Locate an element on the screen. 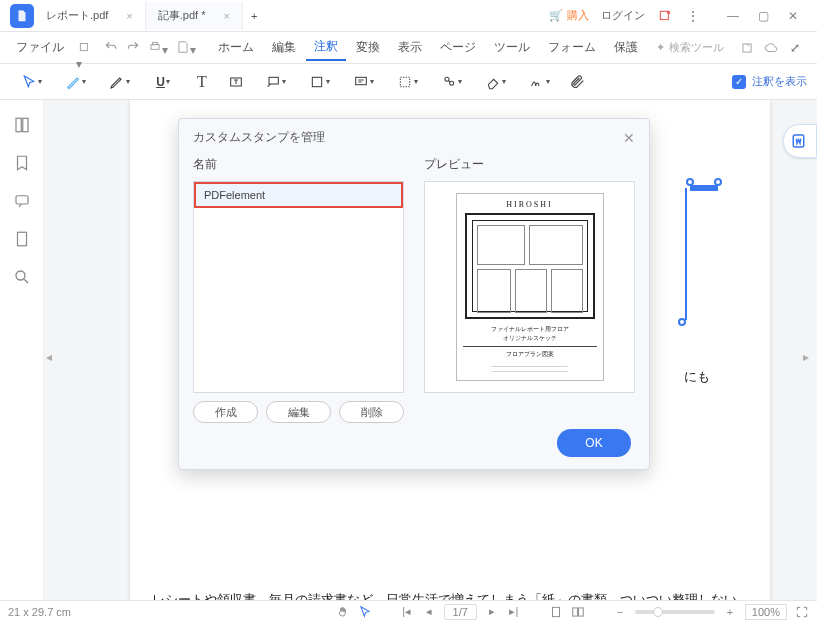 The image size is (817, 622). fullscreen-icon is located at coordinates (802, 612).